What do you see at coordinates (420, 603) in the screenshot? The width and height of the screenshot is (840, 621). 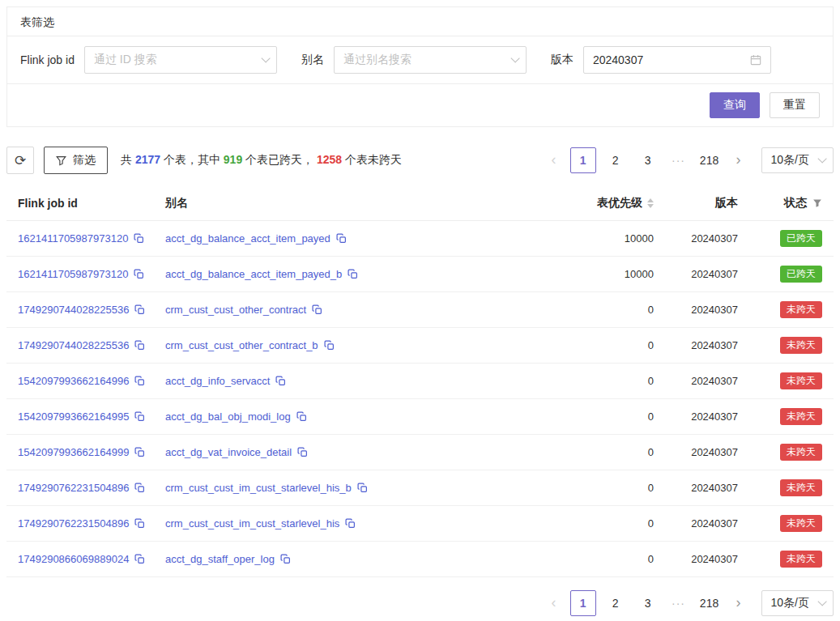 I see `bottom-bar: ‹ 1 2 3 ··· 218 › 10条/页` at bounding box center [420, 603].